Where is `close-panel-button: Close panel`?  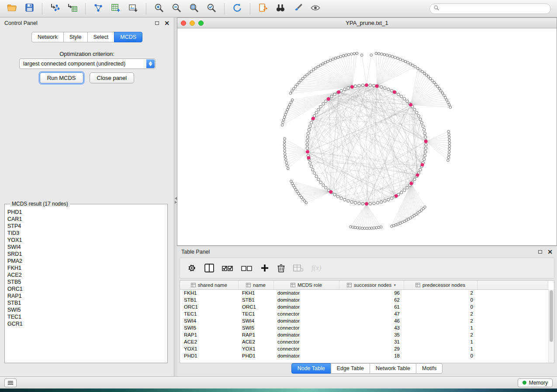
close-panel-button: Close panel is located at coordinates (112, 78).